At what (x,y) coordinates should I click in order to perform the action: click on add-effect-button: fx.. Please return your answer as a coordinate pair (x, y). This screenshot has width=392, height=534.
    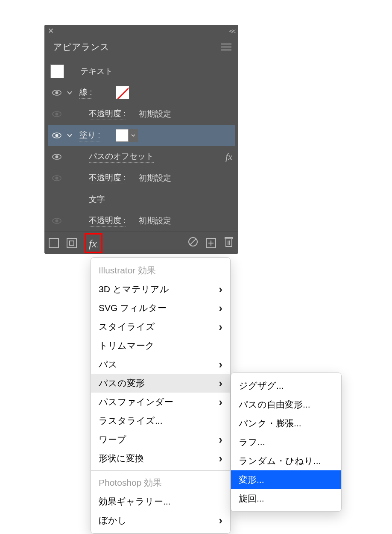
    Looking at the image, I should click on (94, 243).